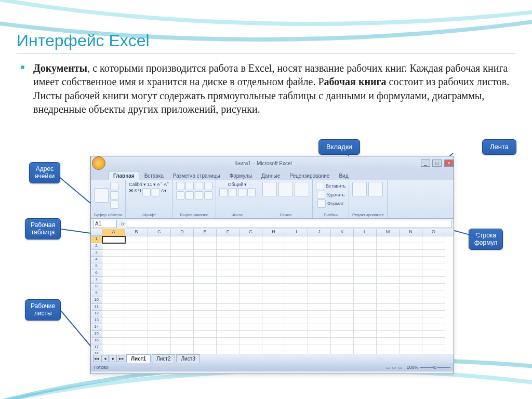 The width and height of the screenshot is (532, 399). Describe the element at coordinates (449, 163) in the screenshot. I see `close-button: ×` at that location.